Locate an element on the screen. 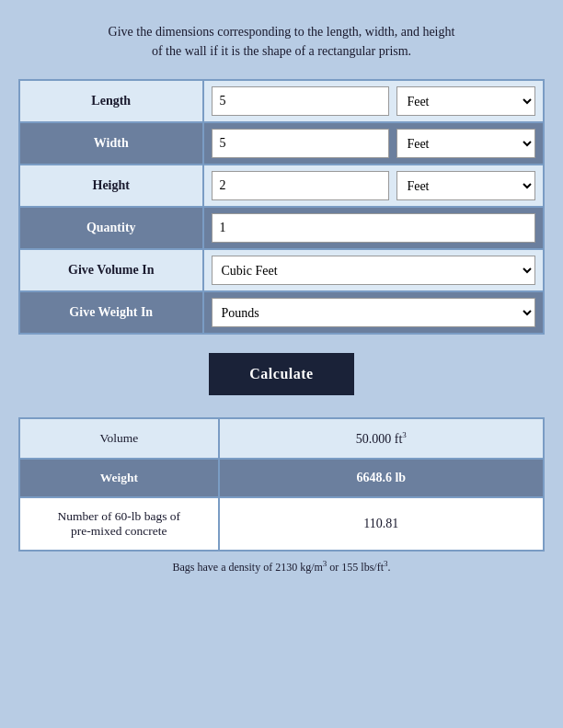  height-row: Height Feet Inches Yards Centimeters Met… is located at coordinates (282, 186).